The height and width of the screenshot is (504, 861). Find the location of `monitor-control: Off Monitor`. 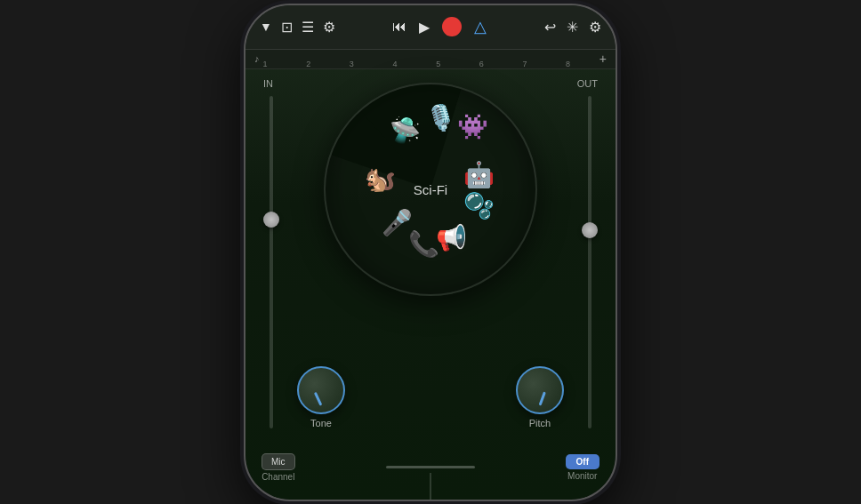

monitor-control: Off Monitor is located at coordinates (583, 468).